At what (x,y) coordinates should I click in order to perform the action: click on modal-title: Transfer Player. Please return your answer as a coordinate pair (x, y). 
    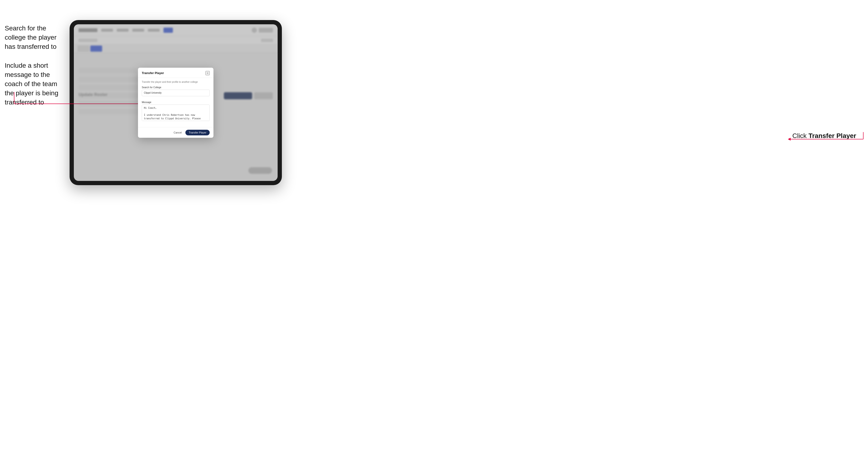
    Looking at the image, I should click on (153, 73).